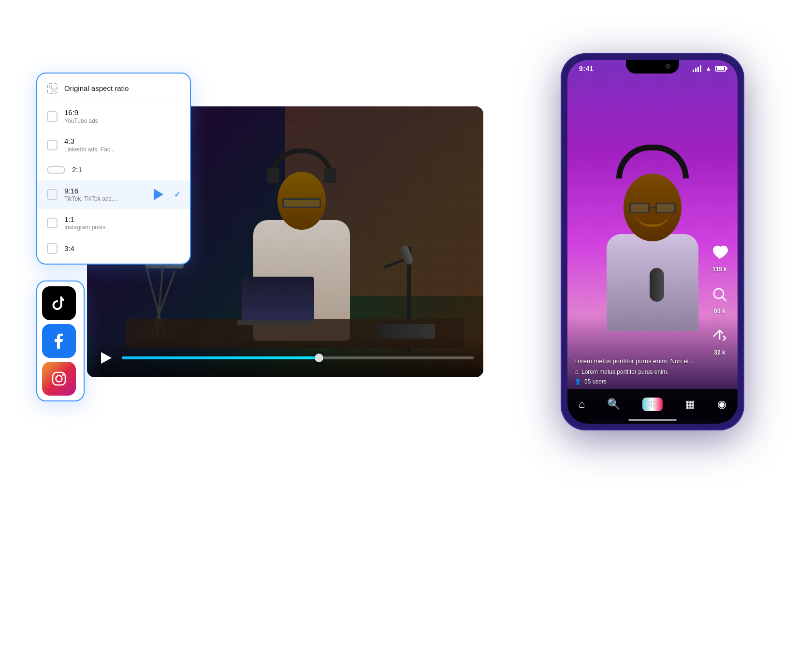 This screenshot has width=812, height=650. What do you see at coordinates (582, 404) in the screenshot?
I see `home-icon: ⌂` at bounding box center [582, 404].